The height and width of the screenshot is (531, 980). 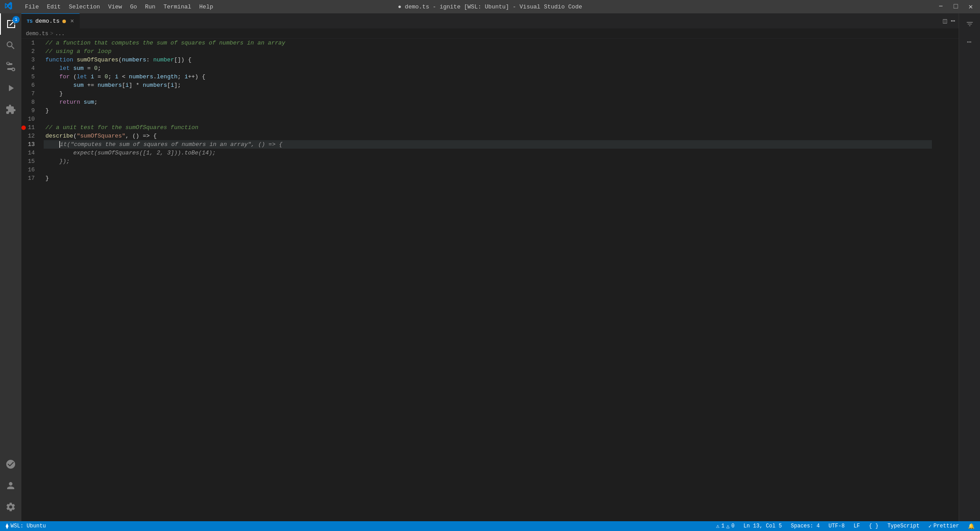 I want to click on prettier-icon: ✓, so click(x=930, y=526).